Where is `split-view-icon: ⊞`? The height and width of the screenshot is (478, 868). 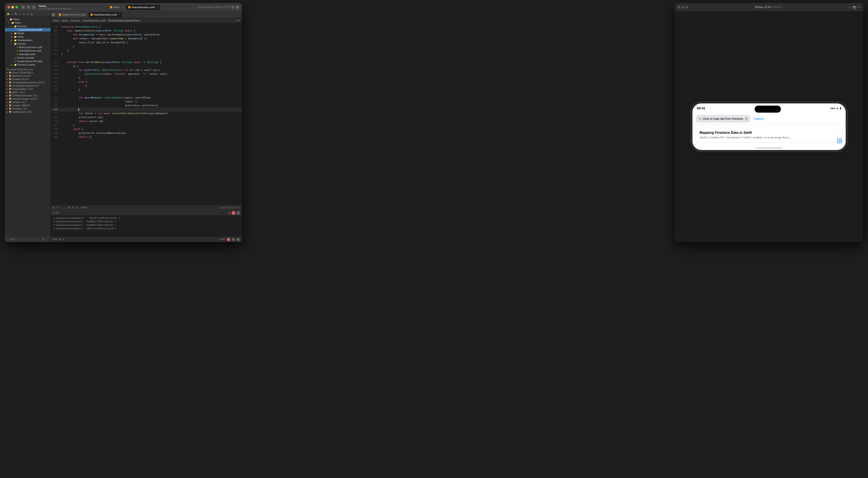 split-view-icon: ⊞ is located at coordinates (238, 7).